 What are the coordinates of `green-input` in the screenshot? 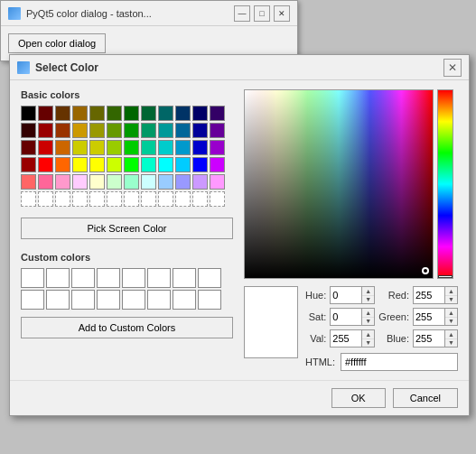 It's located at (429, 317).